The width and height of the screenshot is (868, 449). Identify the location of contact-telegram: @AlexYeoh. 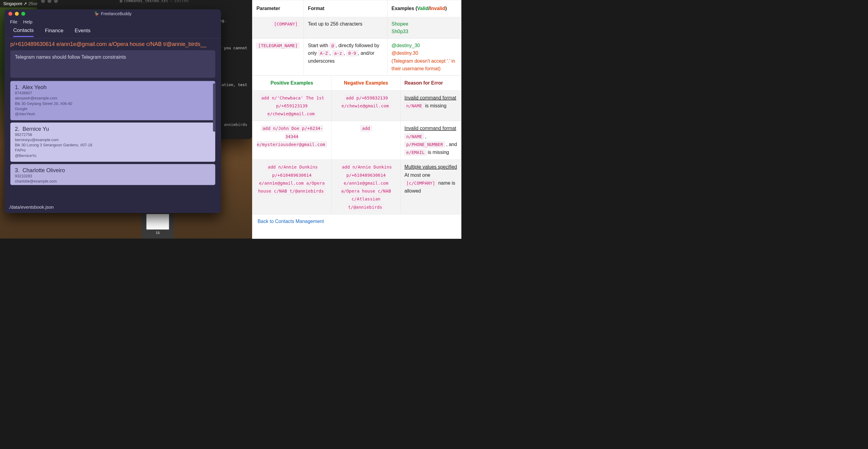
(113, 114).